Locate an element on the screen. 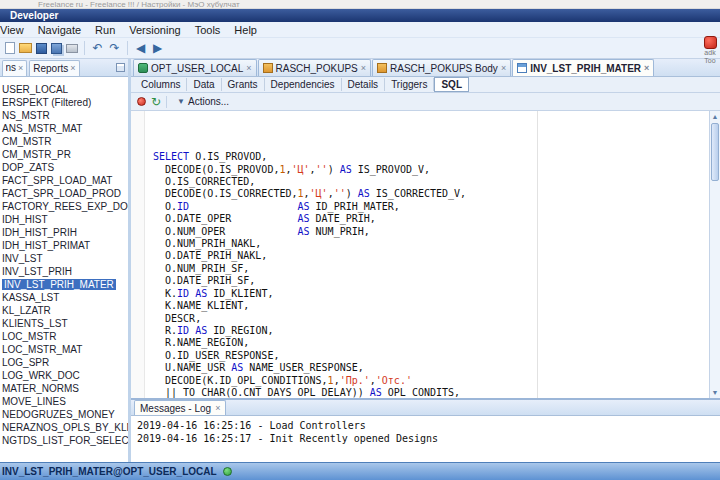 This screenshot has width=720, height=480. tree-item: ANS_MSTR_MAT is located at coordinates (64, 128).